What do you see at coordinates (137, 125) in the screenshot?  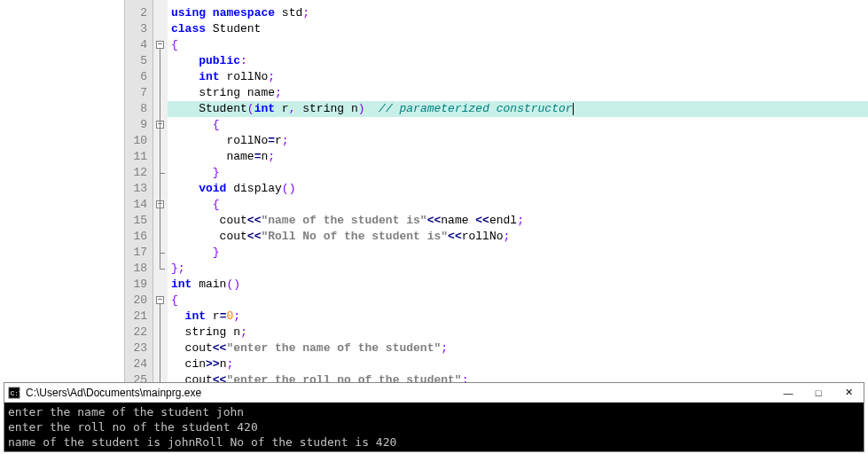 I see `line-number: 9` at bounding box center [137, 125].